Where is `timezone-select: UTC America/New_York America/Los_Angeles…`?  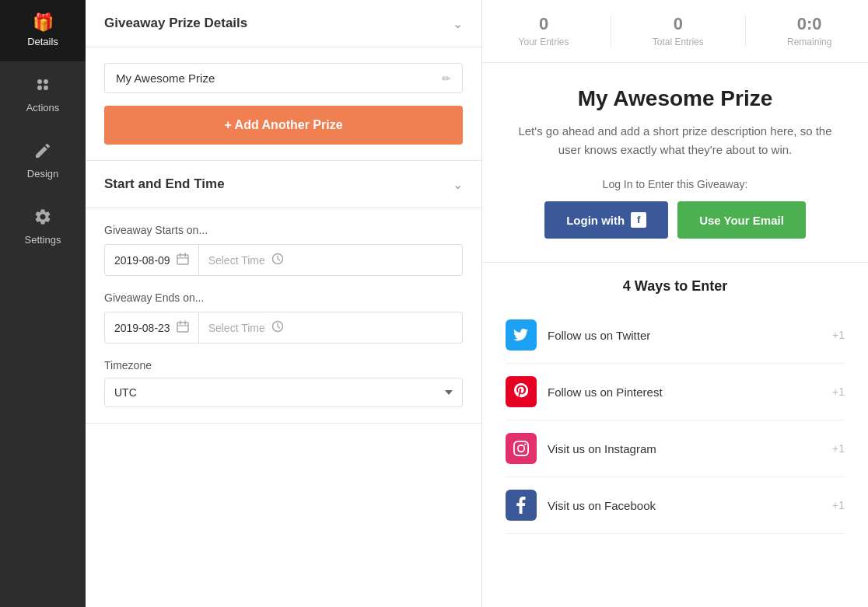
timezone-select: UTC America/New_York America/Los_Angeles… is located at coordinates (283, 392).